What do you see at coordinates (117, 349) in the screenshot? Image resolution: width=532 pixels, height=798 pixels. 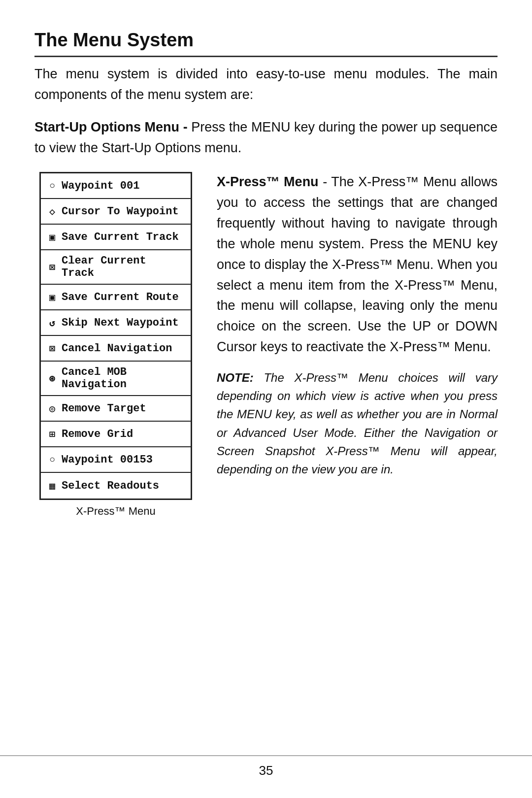 I see `menu-item-label: Cancel Navigation` at bounding box center [117, 349].